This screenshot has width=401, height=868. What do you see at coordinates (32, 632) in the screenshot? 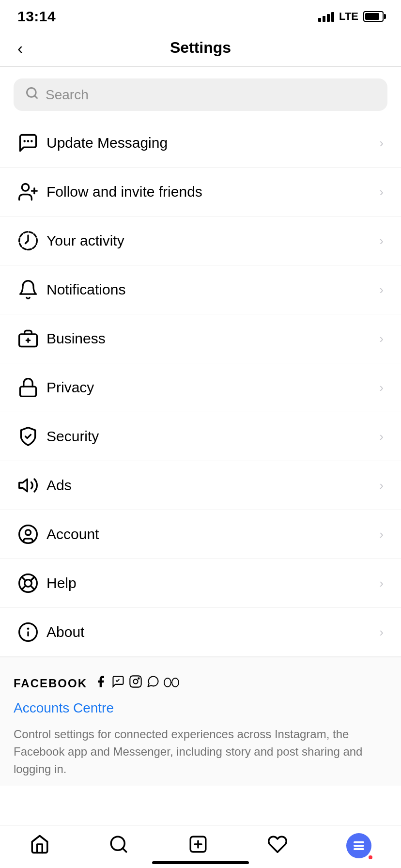
I see `info-icon` at bounding box center [32, 632].